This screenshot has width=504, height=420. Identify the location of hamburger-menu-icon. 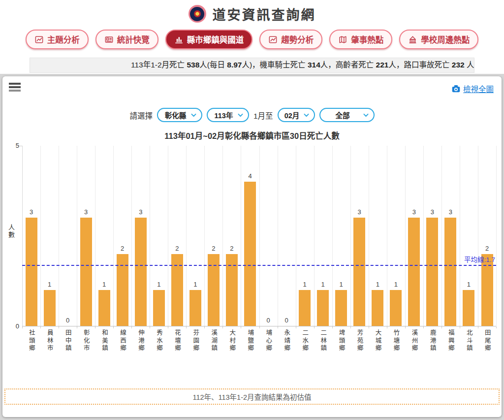
(15, 87).